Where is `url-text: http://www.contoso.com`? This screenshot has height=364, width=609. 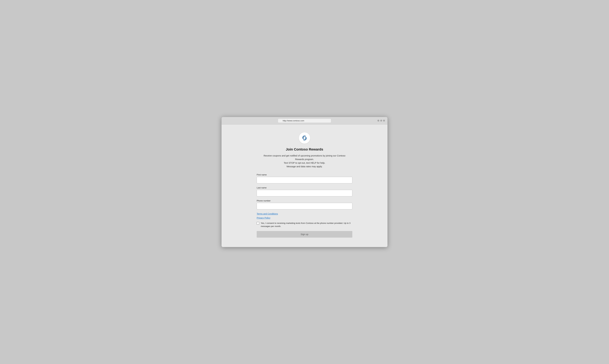 url-text: http://www.contoso.com is located at coordinates (293, 121).